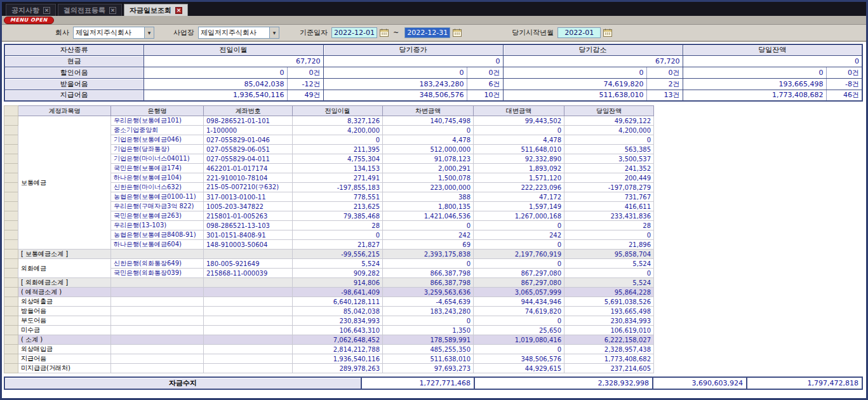 Image resolution: width=868 pixels, height=400 pixels. I want to click on tab-voucher-entry: 결의전표등록 ×, so click(90, 10).